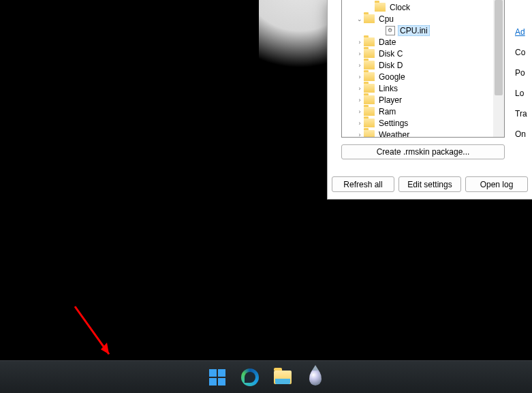 Image resolution: width=532 pixels, height=393 pixels. What do you see at coordinates (414, 31) in the screenshot?
I see `tree-item-label: CPU.ini` at bounding box center [414, 31].